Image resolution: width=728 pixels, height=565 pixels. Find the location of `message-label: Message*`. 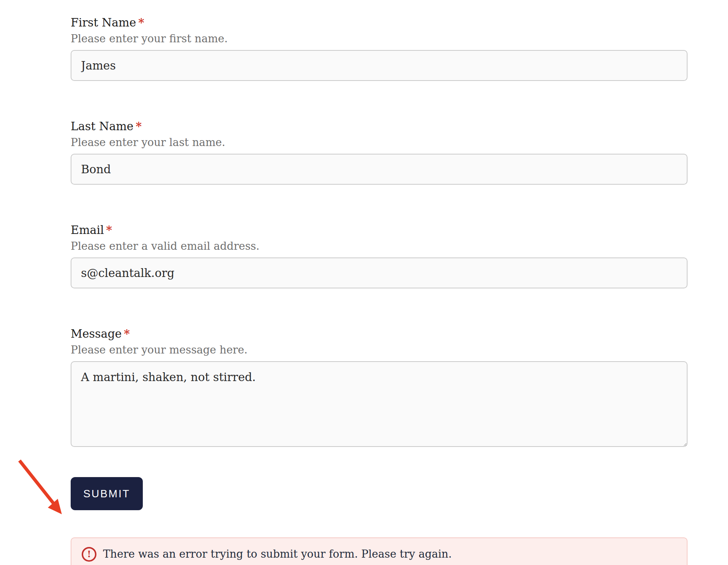

message-label: Message* is located at coordinates (379, 334).